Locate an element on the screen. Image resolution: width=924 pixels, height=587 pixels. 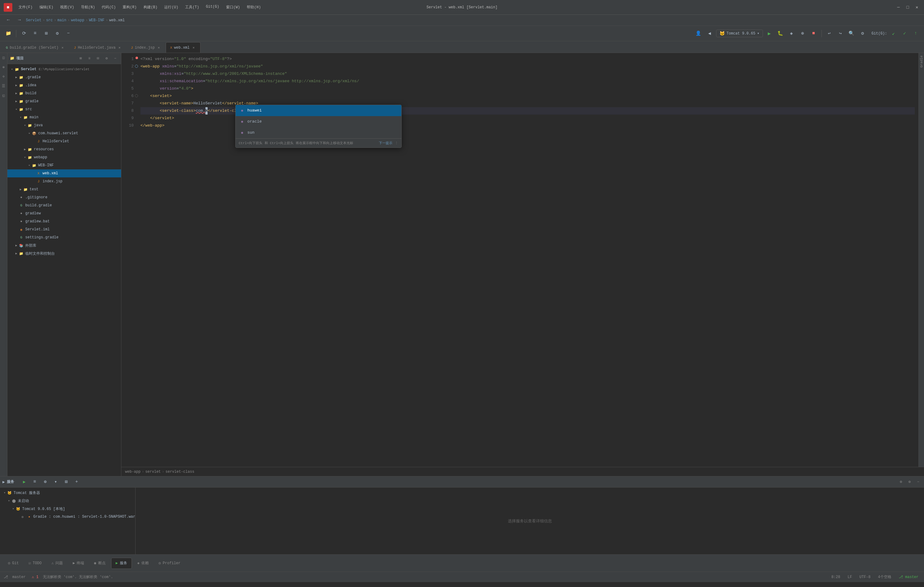
tree-java-dir: ▾ 📁 java is located at coordinates (64, 125).